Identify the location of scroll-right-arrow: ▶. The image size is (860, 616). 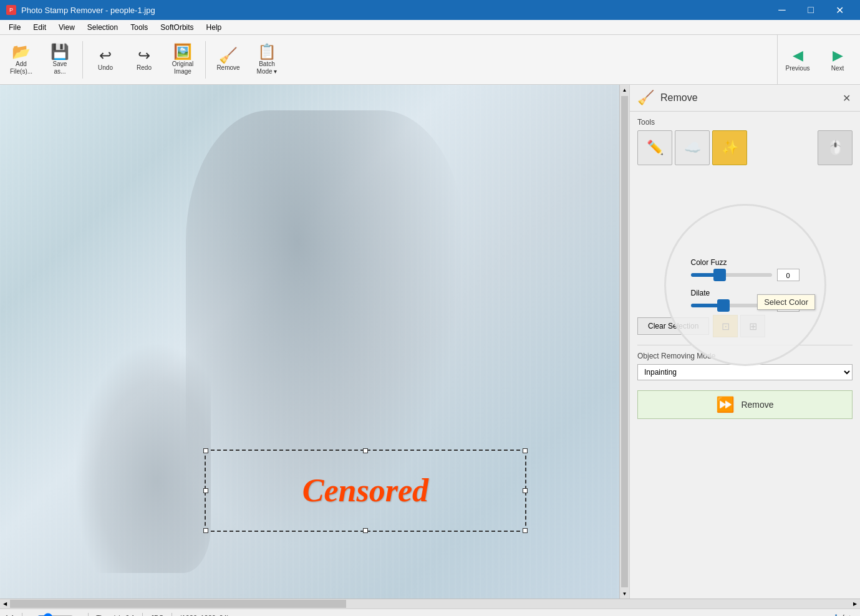
(855, 604).